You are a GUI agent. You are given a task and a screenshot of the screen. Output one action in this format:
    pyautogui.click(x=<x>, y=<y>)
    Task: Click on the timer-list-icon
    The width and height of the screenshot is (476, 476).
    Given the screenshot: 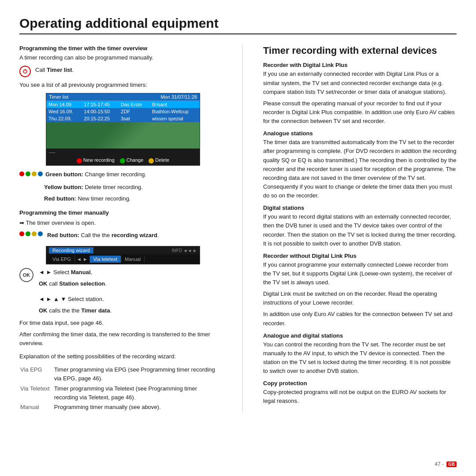 What is the action you would take?
    pyautogui.click(x=25, y=71)
    